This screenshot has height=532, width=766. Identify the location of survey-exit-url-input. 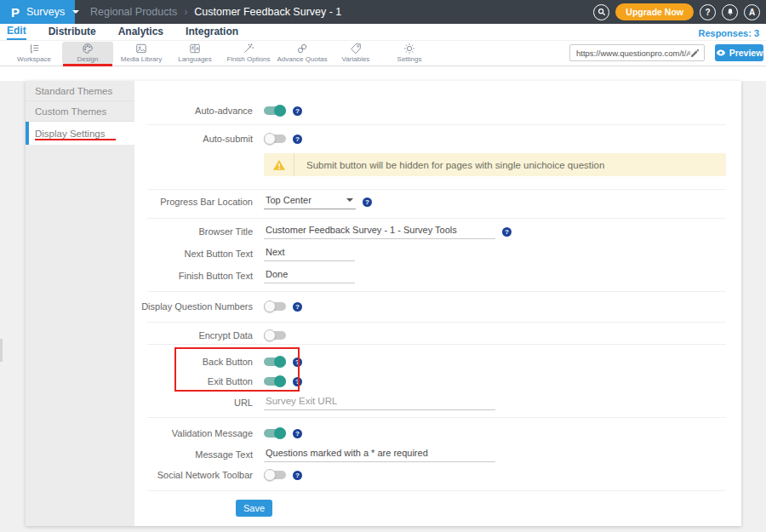
(380, 403).